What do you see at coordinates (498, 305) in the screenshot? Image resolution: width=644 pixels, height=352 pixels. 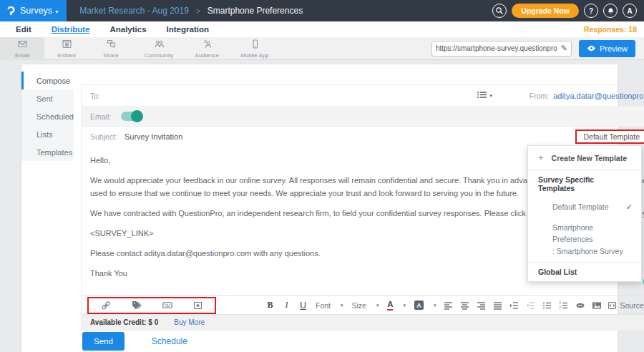 I see `align-justify-icon` at bounding box center [498, 305].